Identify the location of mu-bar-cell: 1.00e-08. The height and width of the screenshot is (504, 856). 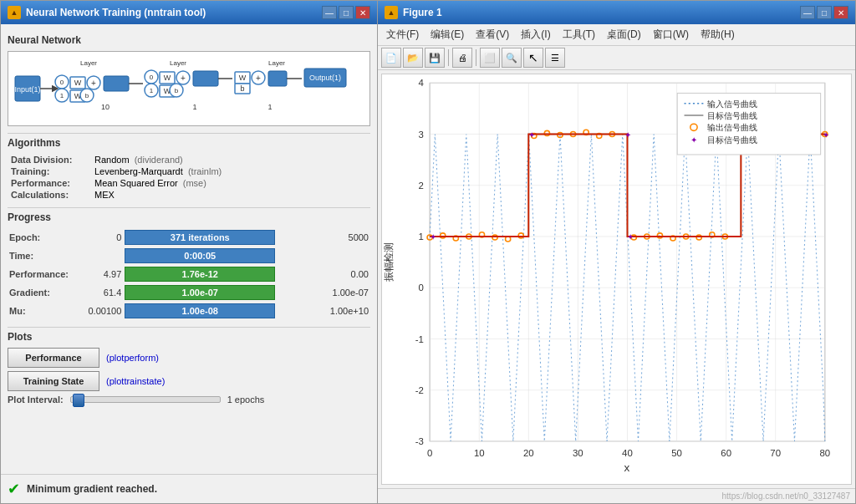
(212, 311).